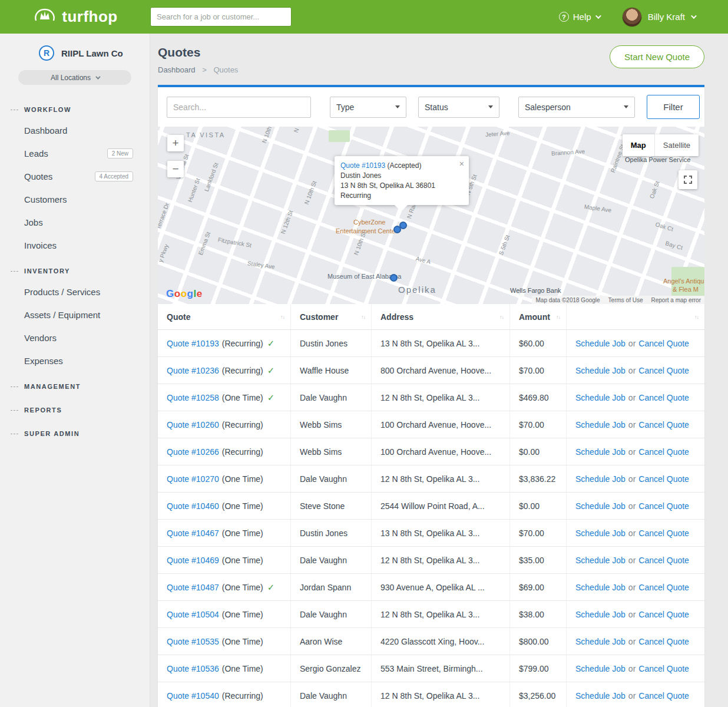 This screenshot has height=707, width=728. What do you see at coordinates (441, 506) in the screenshot?
I see `address-cell: 2544 Willow Point Road, A...` at bounding box center [441, 506].